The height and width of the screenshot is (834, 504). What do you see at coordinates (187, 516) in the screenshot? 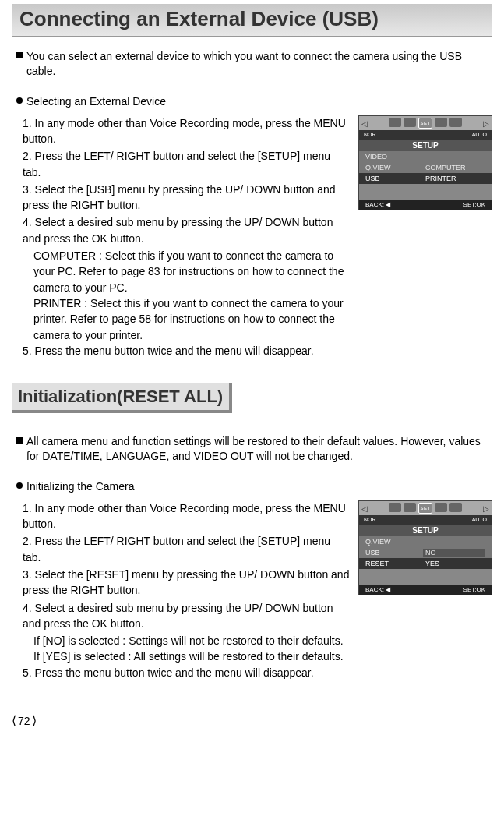
I see `s2-step1: 1. In any mode other than Voice Recordin…` at bounding box center [187, 516].